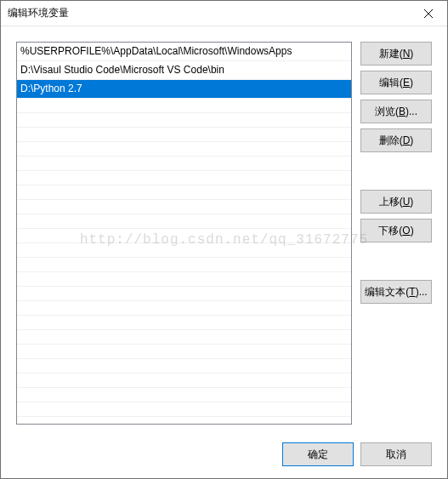 The height and width of the screenshot is (479, 448). Describe the element at coordinates (208, 14) in the screenshot. I see `window-title: 编辑环境变量` at that location.